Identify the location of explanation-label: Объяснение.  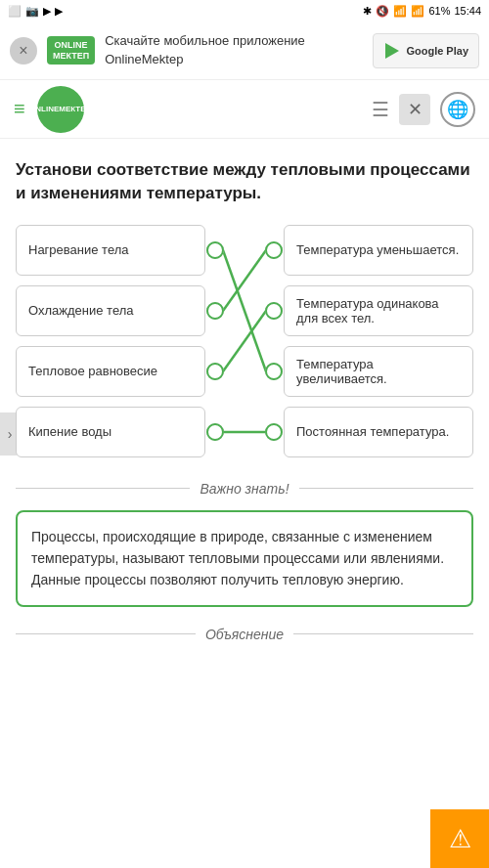
(244, 634).